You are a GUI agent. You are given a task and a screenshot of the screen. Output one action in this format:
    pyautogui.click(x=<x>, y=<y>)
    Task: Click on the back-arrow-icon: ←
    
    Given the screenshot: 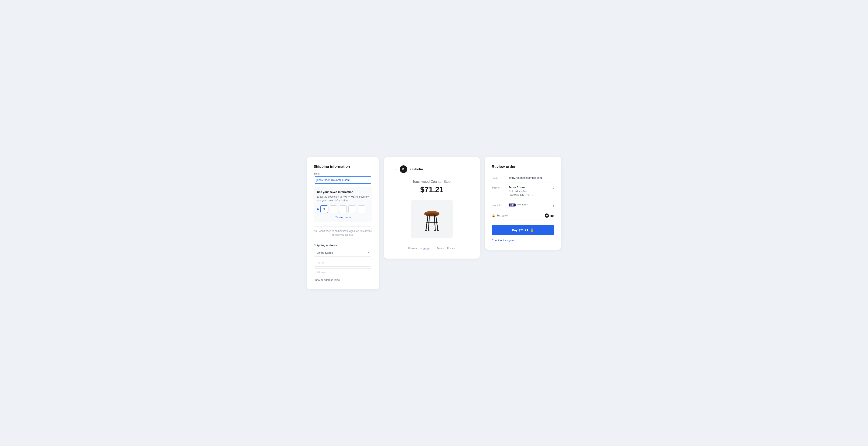 What is the action you would take?
    pyautogui.click(x=396, y=169)
    